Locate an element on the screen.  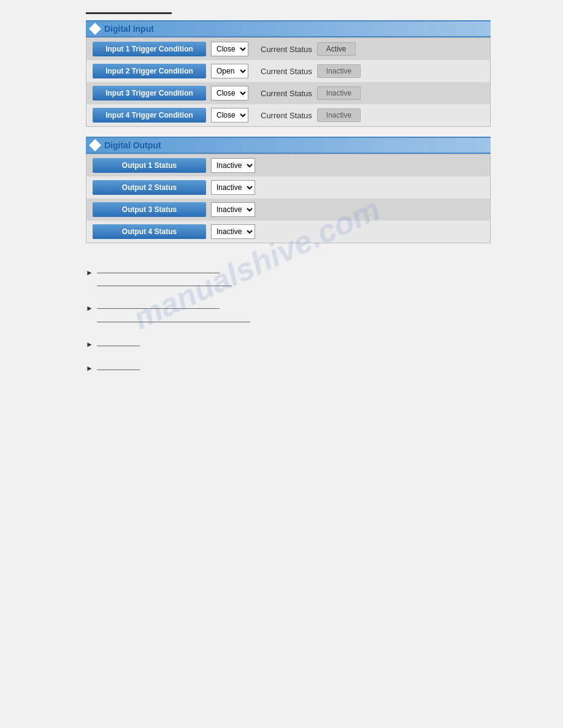
input-3-label: Input 3 Trigger Condition is located at coordinates (150, 93).